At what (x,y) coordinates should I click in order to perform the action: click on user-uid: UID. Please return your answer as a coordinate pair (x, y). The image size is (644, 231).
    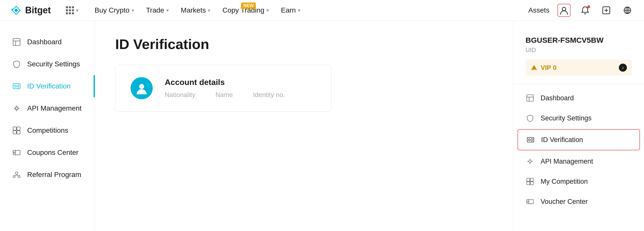
    Looking at the image, I should click on (579, 50).